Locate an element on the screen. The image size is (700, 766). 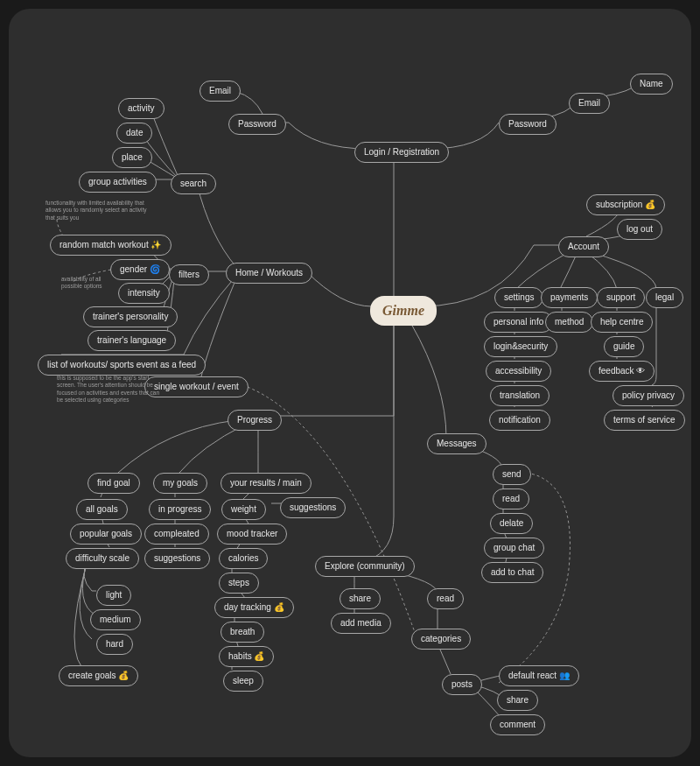
node-messages: Messages is located at coordinates (457, 444).